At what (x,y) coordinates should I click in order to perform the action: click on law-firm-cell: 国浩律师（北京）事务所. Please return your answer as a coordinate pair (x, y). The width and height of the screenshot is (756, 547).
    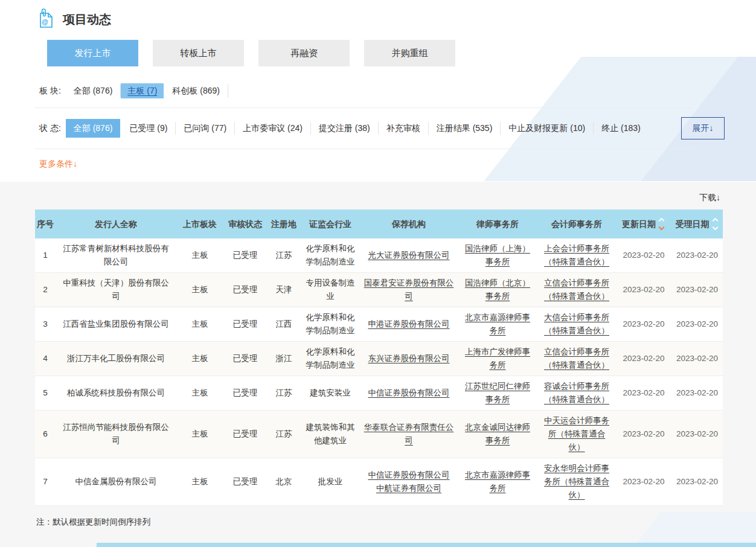
    Looking at the image, I should click on (498, 290).